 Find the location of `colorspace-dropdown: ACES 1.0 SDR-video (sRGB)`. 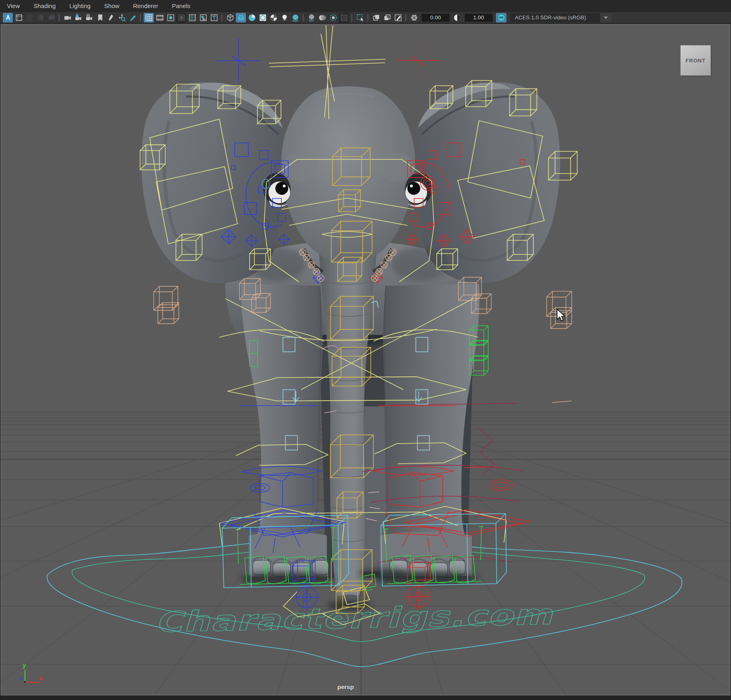

colorspace-dropdown: ACES 1.0 SDR-video (sRGB) is located at coordinates (561, 18).